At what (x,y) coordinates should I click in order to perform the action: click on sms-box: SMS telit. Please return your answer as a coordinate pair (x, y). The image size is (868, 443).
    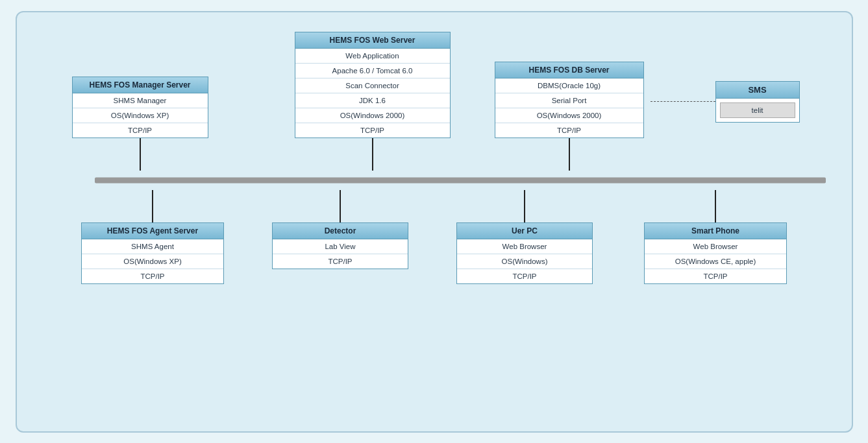
    Looking at the image, I should click on (758, 102).